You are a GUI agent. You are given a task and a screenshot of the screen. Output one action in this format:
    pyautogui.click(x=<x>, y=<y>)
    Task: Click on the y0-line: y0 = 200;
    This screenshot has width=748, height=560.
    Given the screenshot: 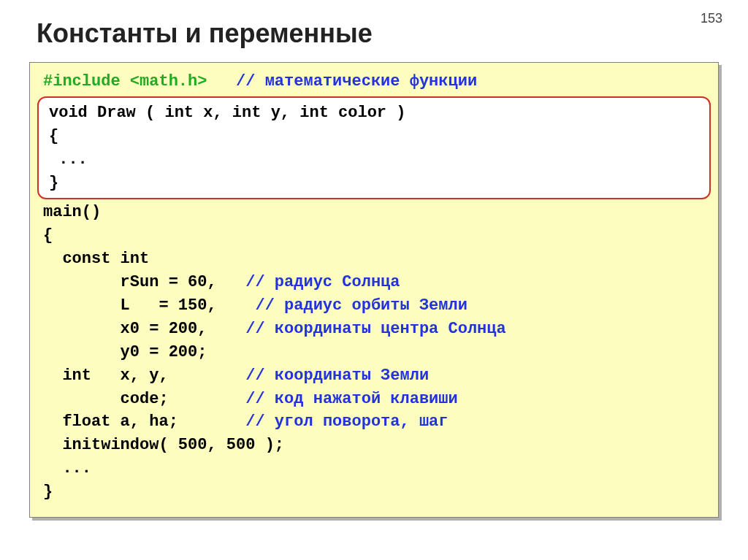 What is the action you would take?
    pyautogui.click(x=125, y=352)
    